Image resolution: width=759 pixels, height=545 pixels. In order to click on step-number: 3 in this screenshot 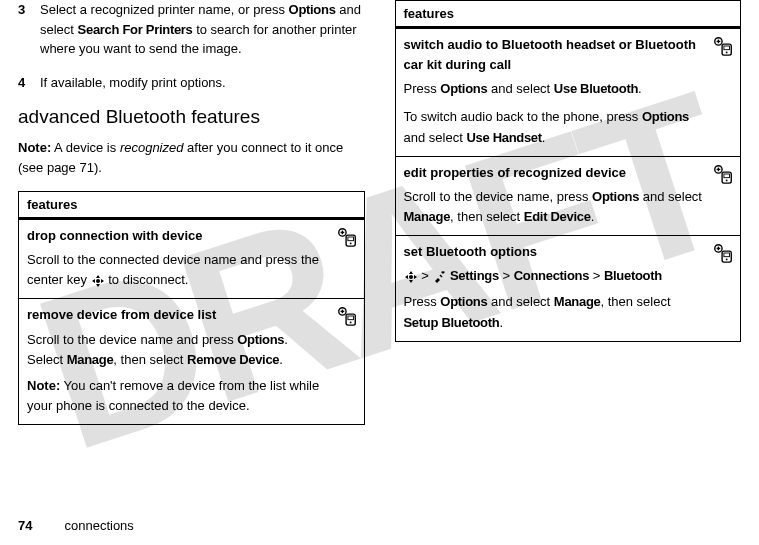, I will do `click(29, 30)`.